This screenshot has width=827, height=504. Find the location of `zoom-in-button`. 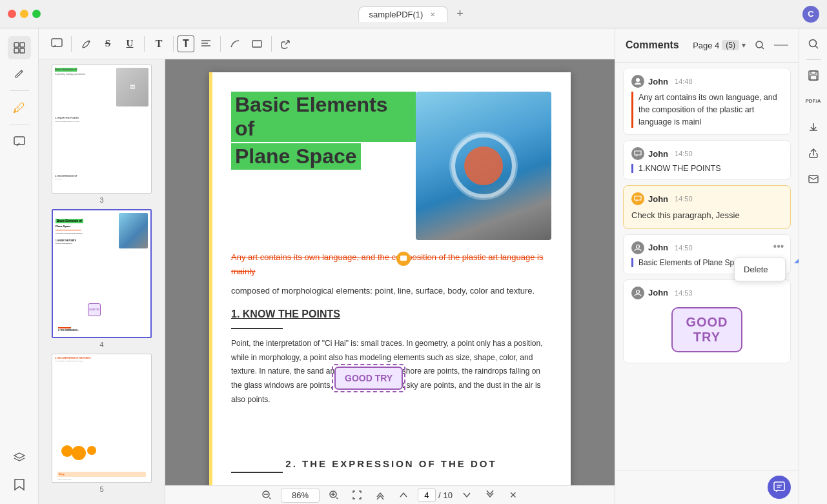

zoom-in-button is located at coordinates (334, 495).